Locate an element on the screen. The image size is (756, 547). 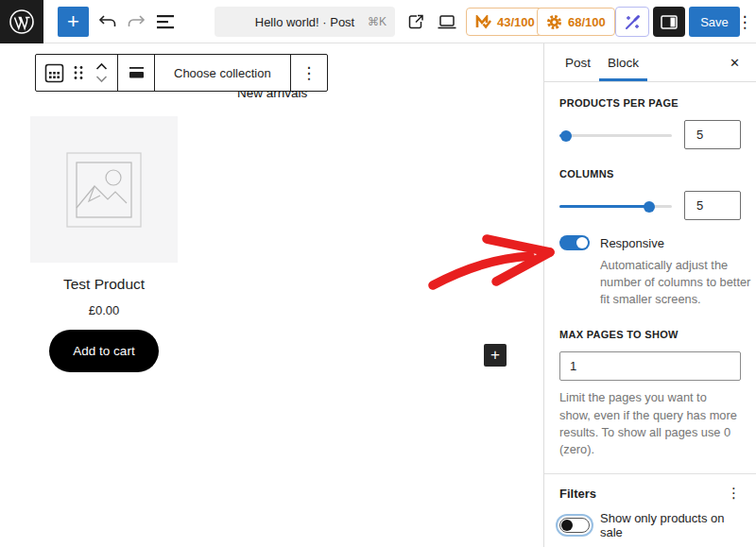
ai-assistant-button is located at coordinates (632, 22).